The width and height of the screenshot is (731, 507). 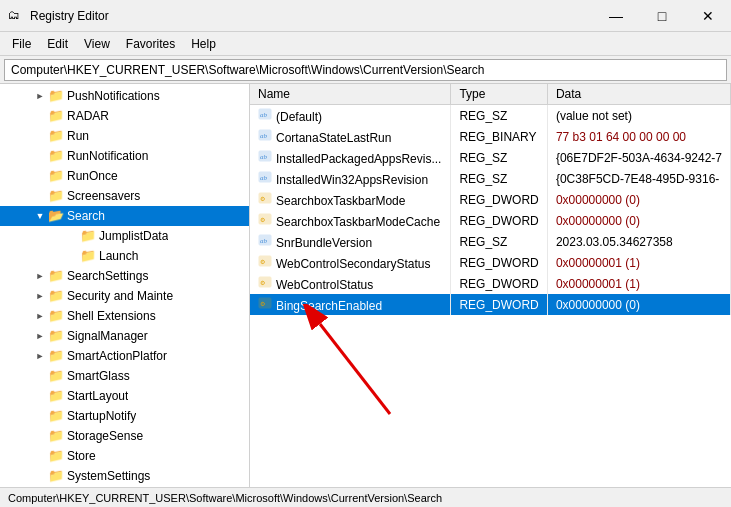 What do you see at coordinates (204, 44) in the screenshot?
I see `menu-help: Help` at bounding box center [204, 44].